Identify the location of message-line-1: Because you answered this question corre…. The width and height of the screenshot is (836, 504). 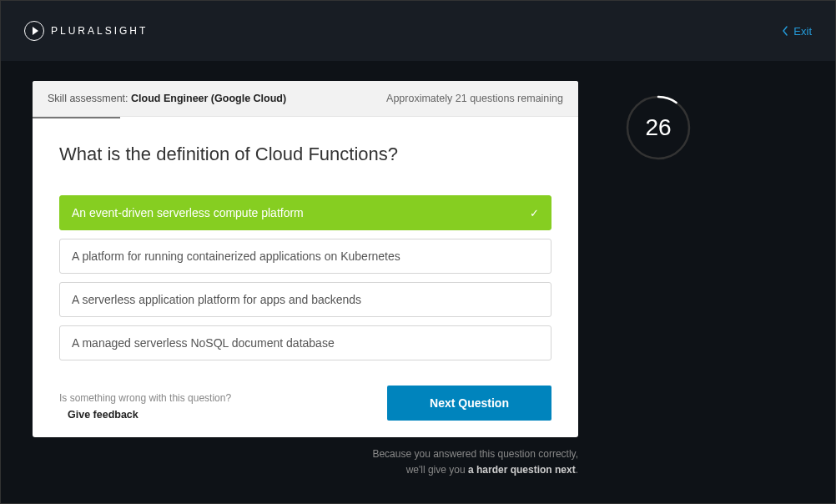
(476, 454).